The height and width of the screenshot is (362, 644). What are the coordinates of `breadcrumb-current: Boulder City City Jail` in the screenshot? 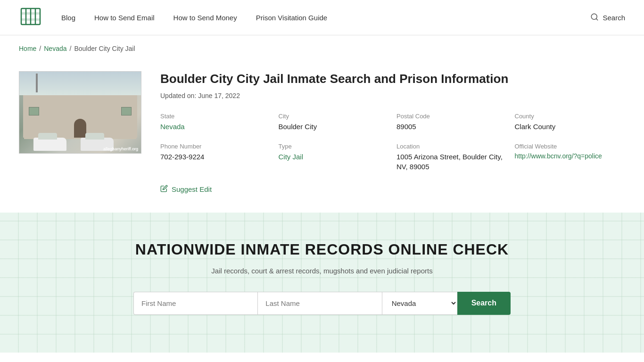 It's located at (105, 49).